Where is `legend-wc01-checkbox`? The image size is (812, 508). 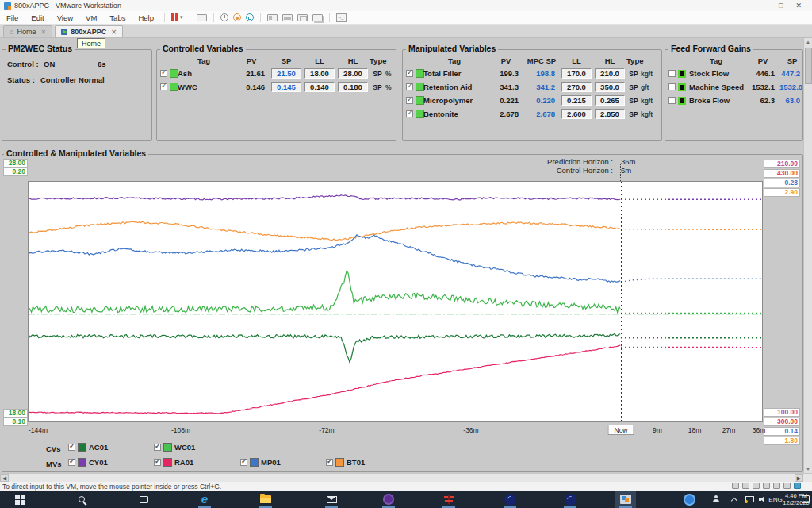
legend-wc01-checkbox is located at coordinates (157, 448).